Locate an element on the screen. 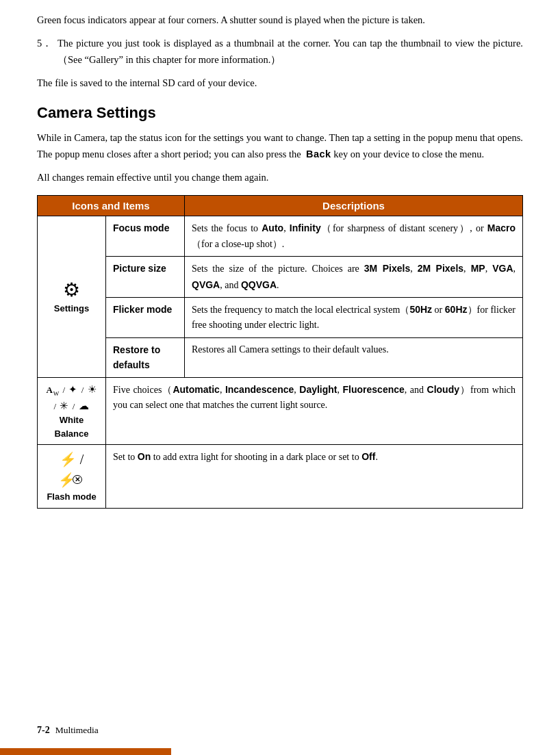 The height and width of the screenshot is (755, 560). wb-desc: Five choices（Automatic, Incandescence, D… is located at coordinates (315, 411).